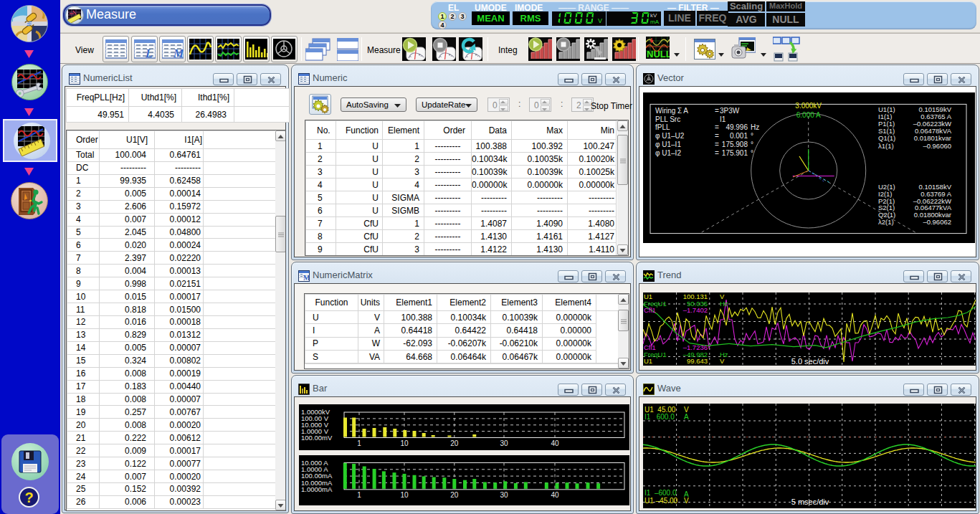 This screenshot has height=514, width=980. I want to click on svg-text: L, so click(149, 53).